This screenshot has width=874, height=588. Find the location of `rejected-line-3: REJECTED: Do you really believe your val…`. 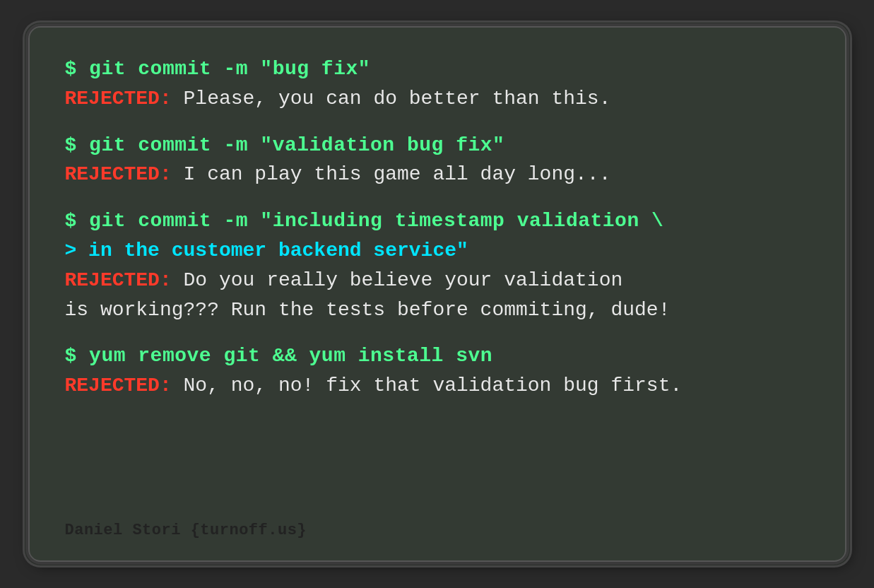

rejected-line-3: REJECTED: Do you really believe your val… is located at coordinates (437, 281).